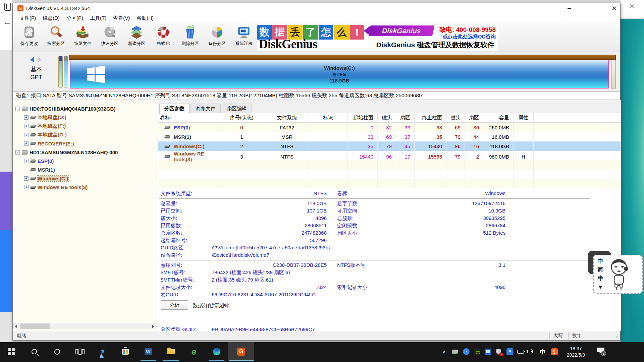  I want to click on tray-nvidia, so click(477, 352).